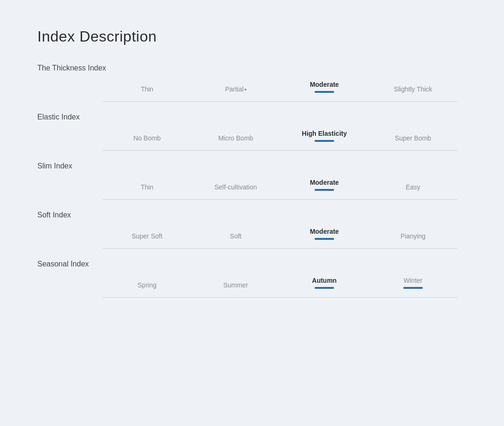 The image size is (504, 426). What do you see at coordinates (413, 91) in the screenshot?
I see `scale-item-thickness-3: Slightly Thick` at bounding box center [413, 91].